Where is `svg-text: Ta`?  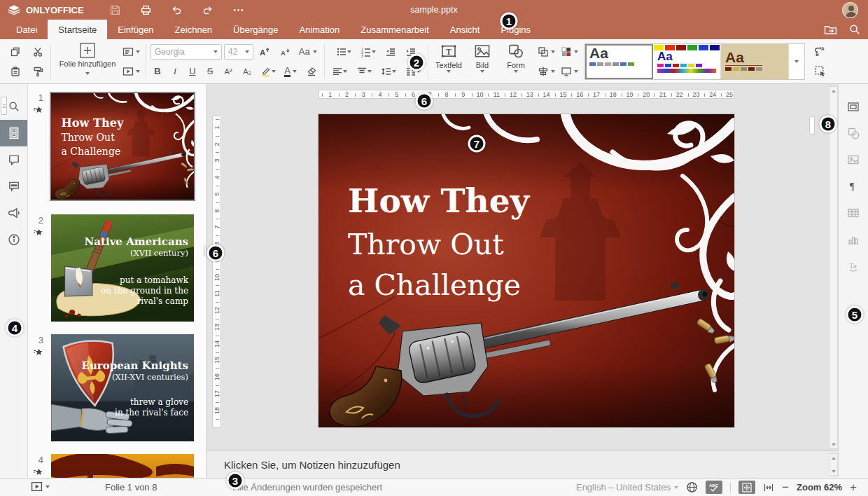 svg-text: Ta is located at coordinates (853, 266).